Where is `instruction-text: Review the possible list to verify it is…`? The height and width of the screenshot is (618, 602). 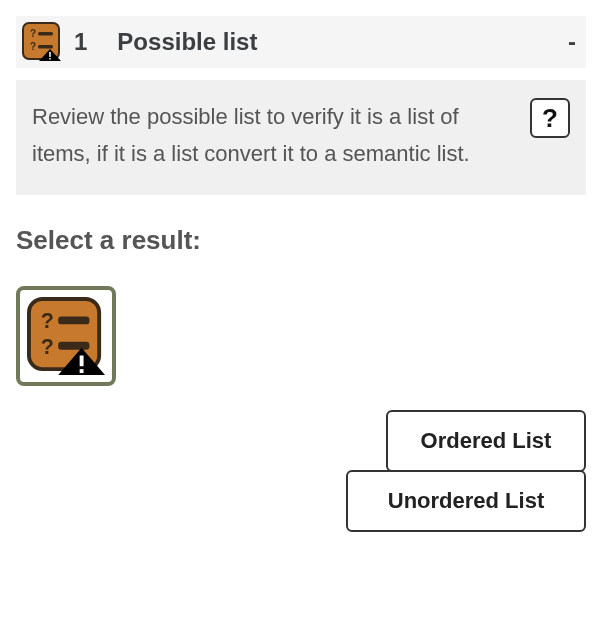
instruction-text: Review the possible list to verify it is… is located at coordinates (275, 136).